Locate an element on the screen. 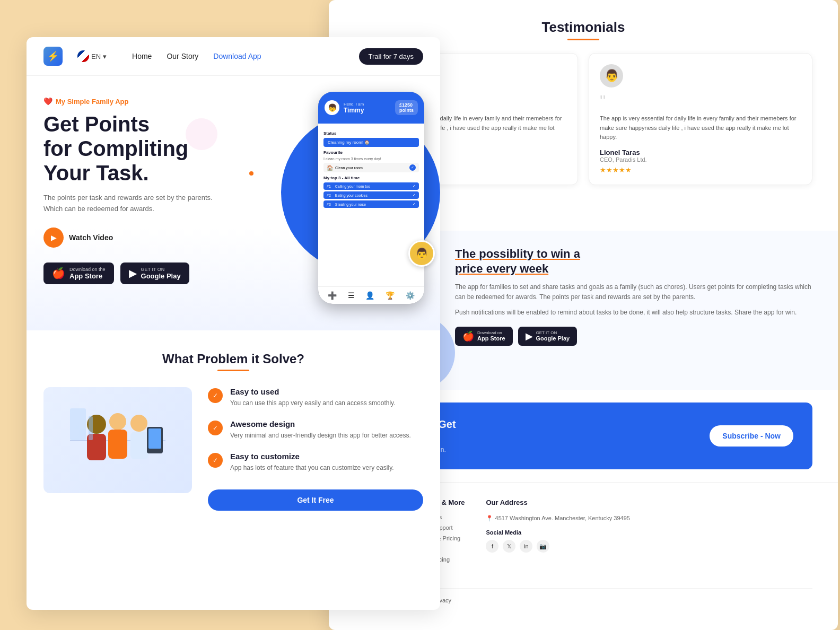 The height and width of the screenshot is (630, 840). play-icon-right: ▶ is located at coordinates (529, 336).